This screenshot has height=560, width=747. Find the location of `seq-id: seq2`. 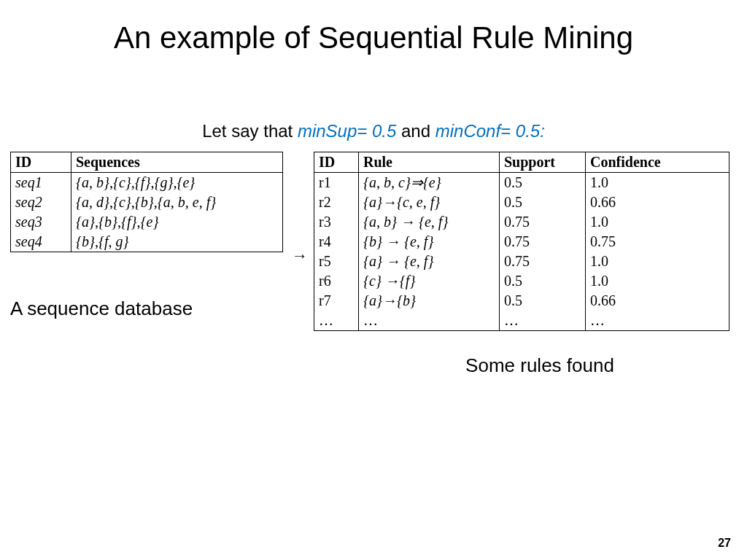

seq-id: seq2 is located at coordinates (41, 203).